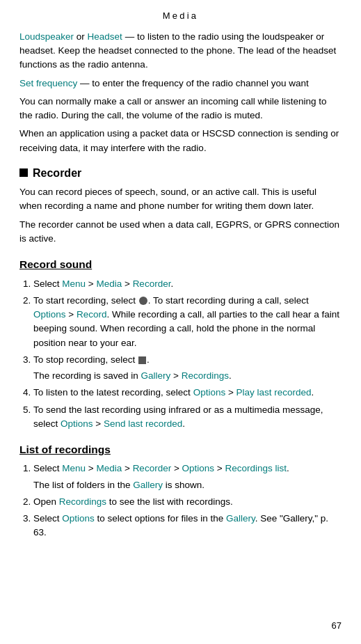 The image size is (361, 644). What do you see at coordinates (181, 17) in the screenshot?
I see `page-title: Media` at bounding box center [181, 17].